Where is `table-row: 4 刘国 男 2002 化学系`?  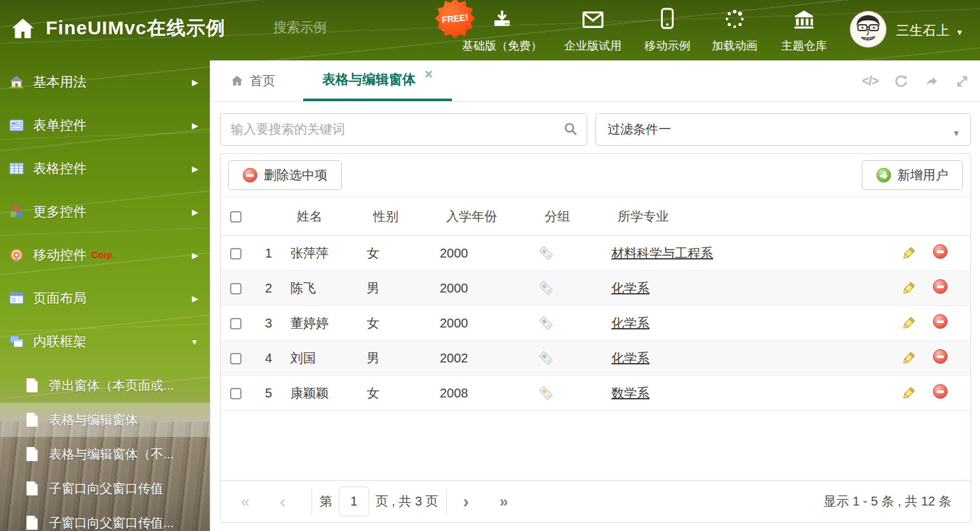 table-row: 4 刘国 男 2002 化学系 is located at coordinates (596, 359).